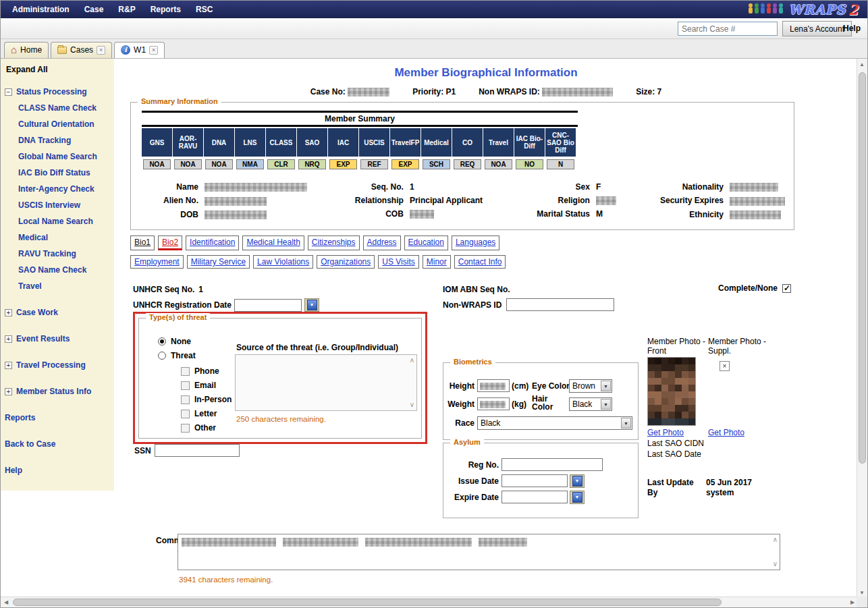  I want to click on get-photo-suppl-link: Get Photo, so click(726, 433).